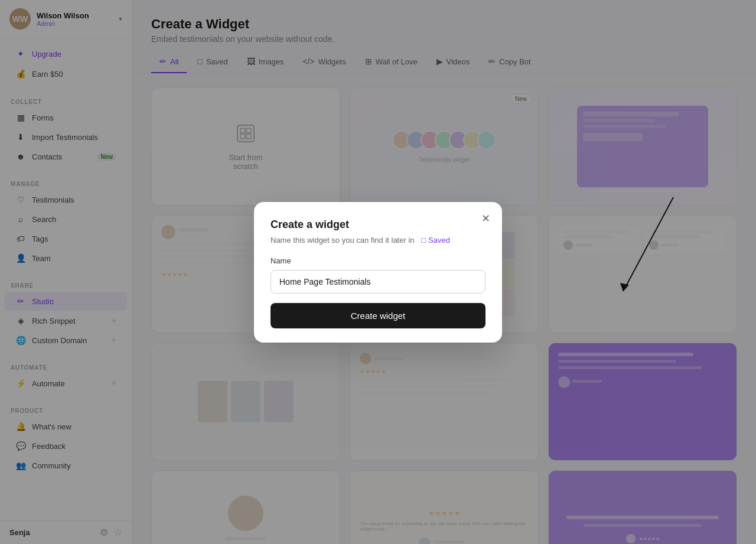  I want to click on create-widget-modal: ✕ Create a widget Name this widget so yo…, so click(378, 272).